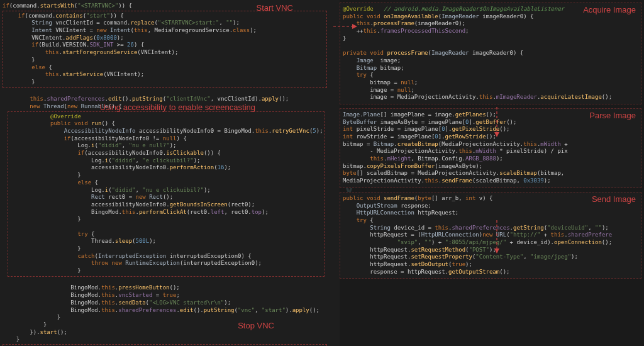  What do you see at coordinates (609, 10) in the screenshot?
I see `label-acquire: Acquire Image` at bounding box center [609, 10].